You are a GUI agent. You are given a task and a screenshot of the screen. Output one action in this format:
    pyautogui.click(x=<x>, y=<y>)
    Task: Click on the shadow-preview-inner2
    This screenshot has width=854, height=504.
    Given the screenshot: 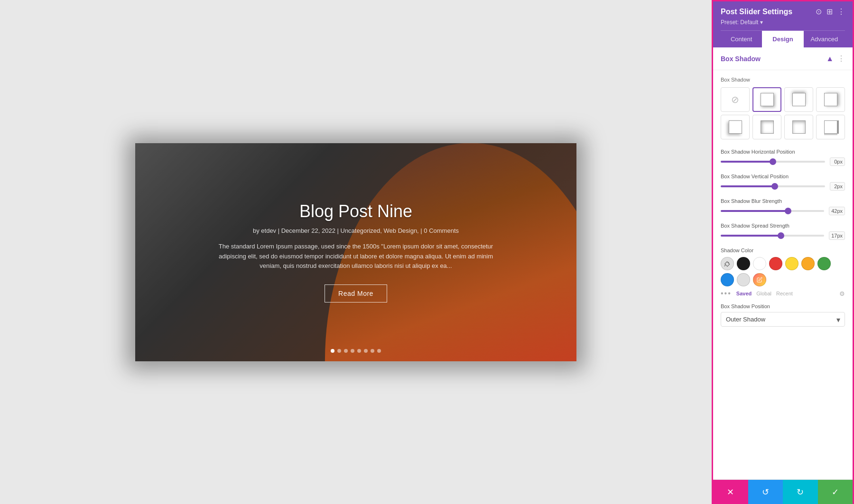 What is the action you would take?
    pyautogui.click(x=799, y=127)
    